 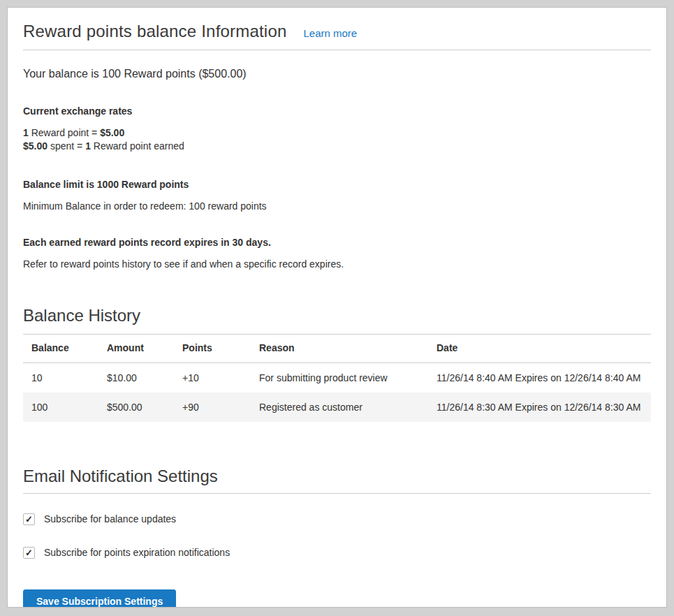 What do you see at coordinates (337, 493) in the screenshot?
I see `notifications-divider` at bounding box center [337, 493].